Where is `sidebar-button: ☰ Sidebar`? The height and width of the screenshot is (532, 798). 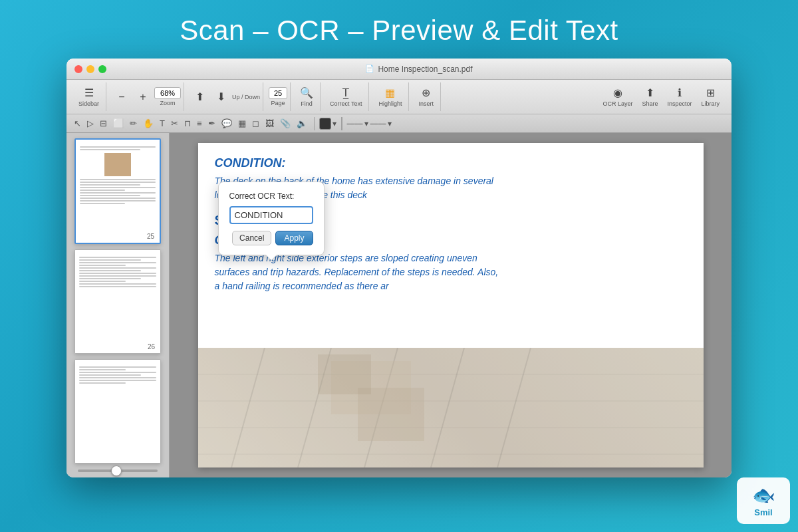
sidebar-button: ☰ Sidebar is located at coordinates (89, 97).